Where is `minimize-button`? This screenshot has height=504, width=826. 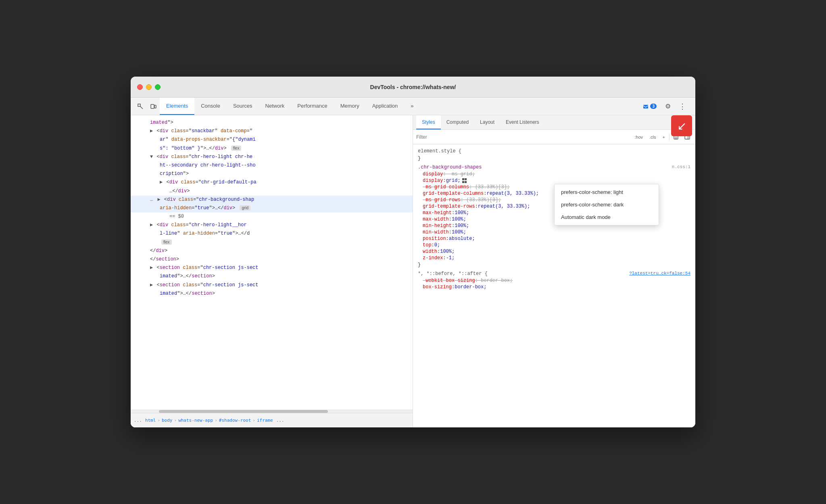 minimize-button is located at coordinates (149, 87).